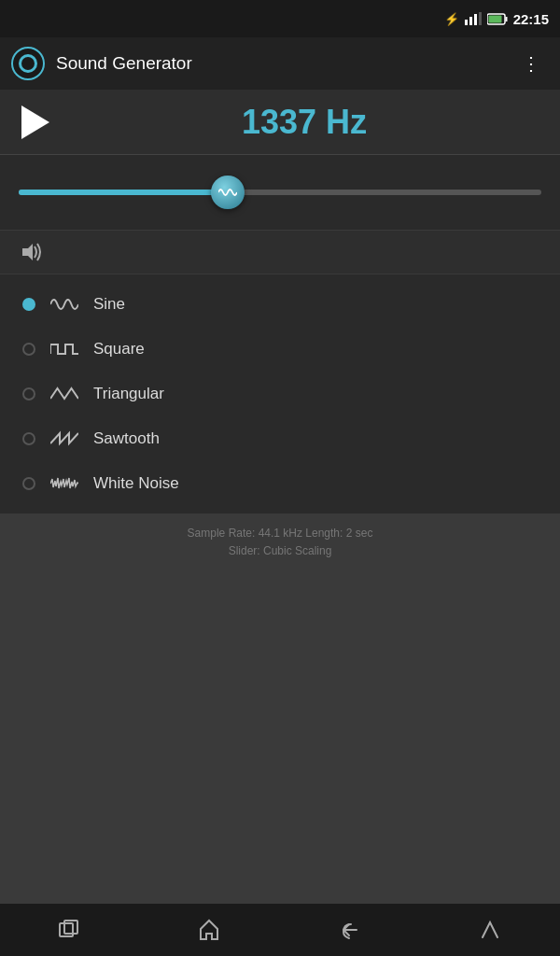 The width and height of the screenshot is (560, 956). What do you see at coordinates (280, 192) in the screenshot?
I see `frequency-slider` at bounding box center [280, 192].